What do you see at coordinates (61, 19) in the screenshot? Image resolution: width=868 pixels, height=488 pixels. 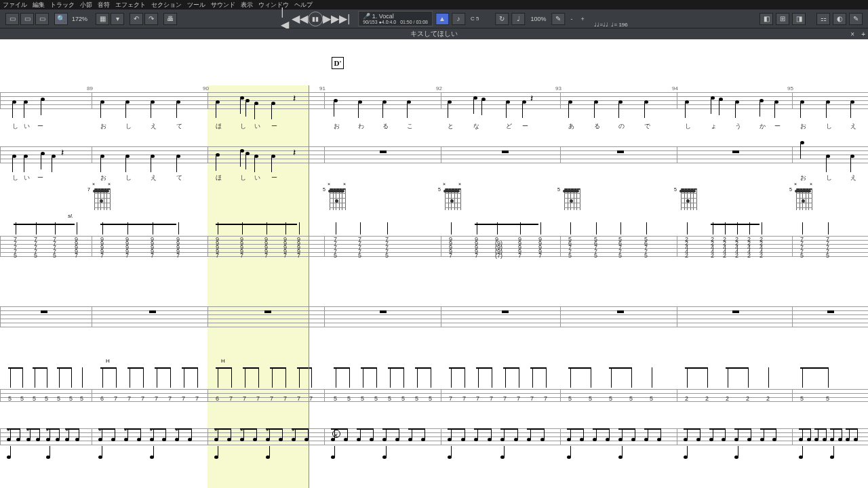 I see `zoom-icon: 🔍` at bounding box center [61, 19].